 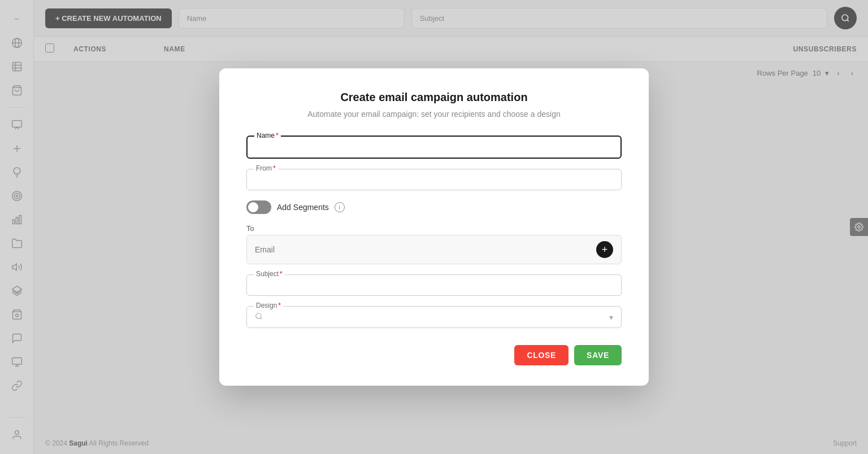 What do you see at coordinates (434, 285) in the screenshot?
I see `subject-field-wrapper: Subject*` at bounding box center [434, 285].